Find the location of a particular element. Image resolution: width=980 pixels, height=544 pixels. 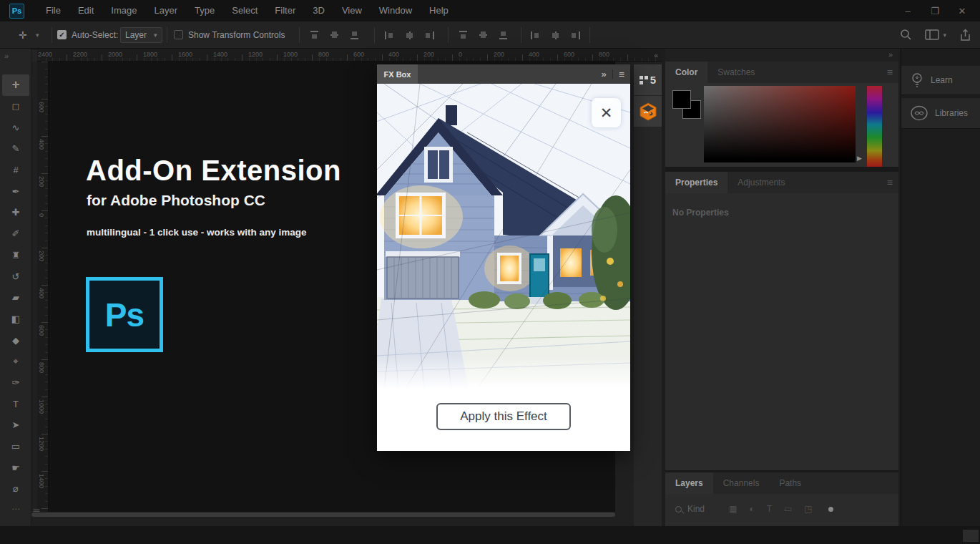

menu-item-file: File is located at coordinates (53, 11).